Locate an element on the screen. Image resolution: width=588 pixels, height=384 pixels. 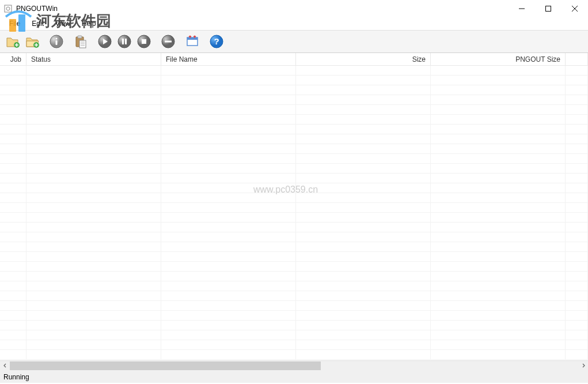
scroll-thumb is located at coordinates (165, 366).